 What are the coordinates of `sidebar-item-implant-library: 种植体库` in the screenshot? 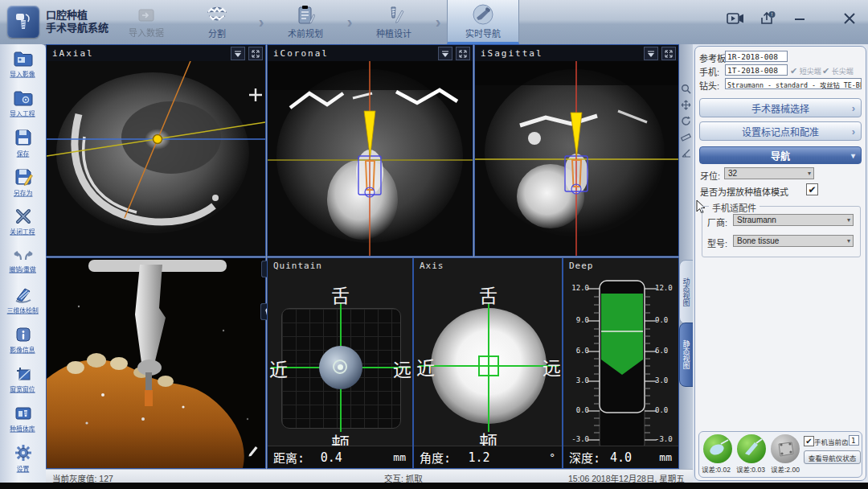 It's located at (23, 418).